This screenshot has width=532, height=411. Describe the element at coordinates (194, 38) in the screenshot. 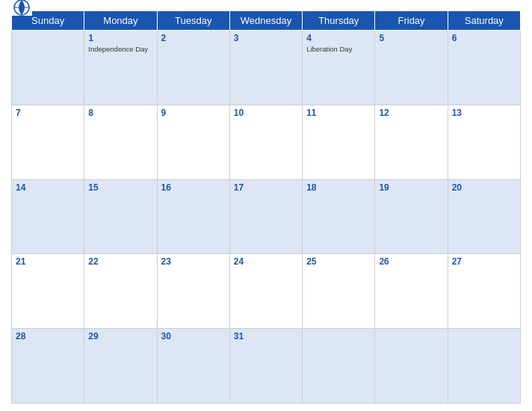

I see `day-number: 2` at that location.